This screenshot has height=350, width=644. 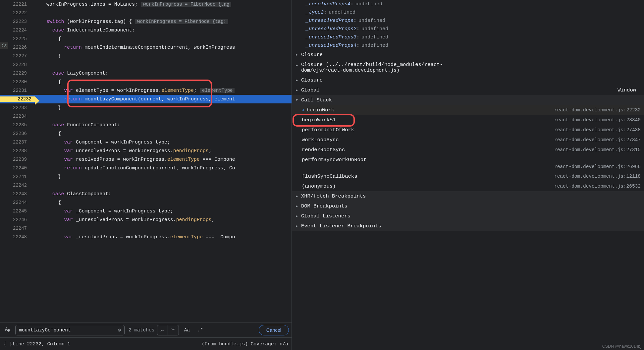 What do you see at coordinates (468, 196) in the screenshot?
I see `debug-section: XHR/fetch Breakpoints` at bounding box center [468, 196].